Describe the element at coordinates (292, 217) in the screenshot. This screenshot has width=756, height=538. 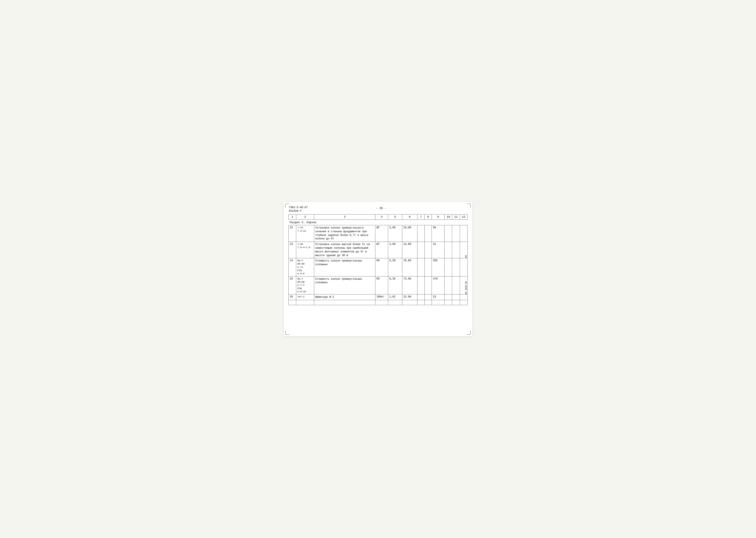
I see `col-header-1: 1` at that location.